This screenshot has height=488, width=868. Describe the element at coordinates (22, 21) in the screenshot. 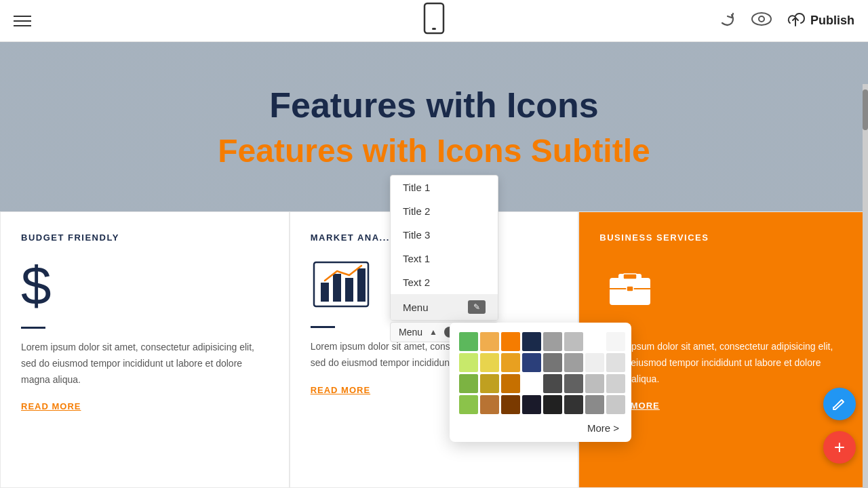

I see `toolbar-left` at that location.